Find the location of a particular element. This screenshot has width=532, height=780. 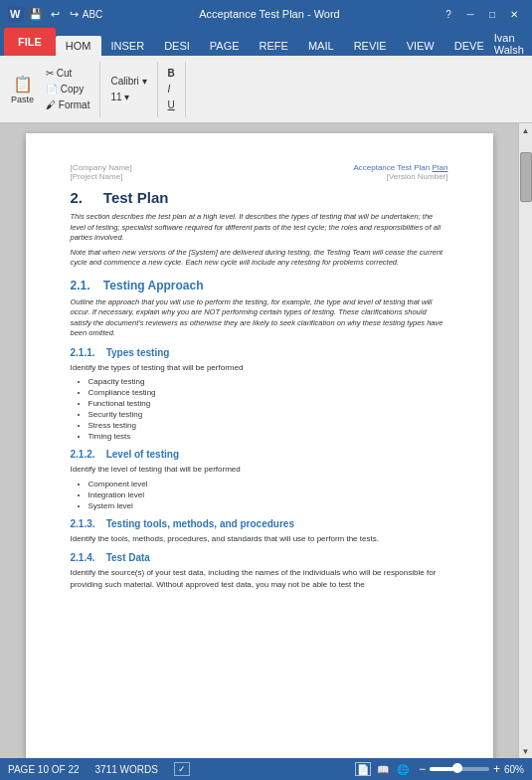

project-name-header: [Project Name] is located at coordinates (101, 177).